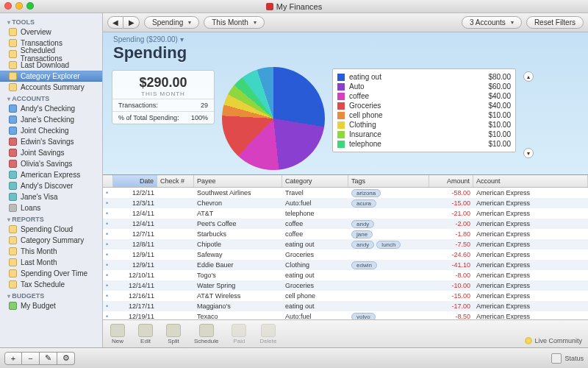  Describe the element at coordinates (135, 181) in the screenshot. I see `column-header: Date` at that location.